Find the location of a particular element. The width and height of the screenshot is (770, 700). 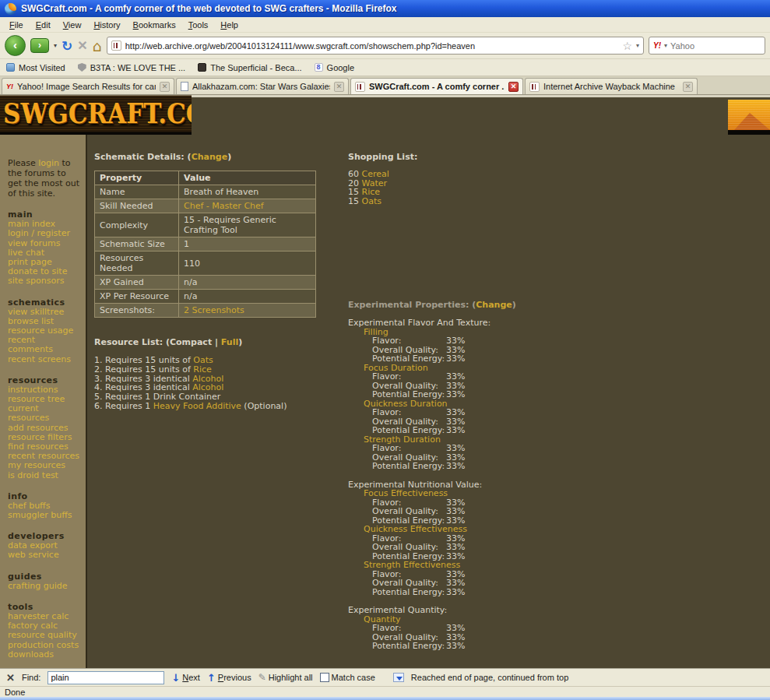

sidebar-item-login-register: login / register is located at coordinates (44, 234).